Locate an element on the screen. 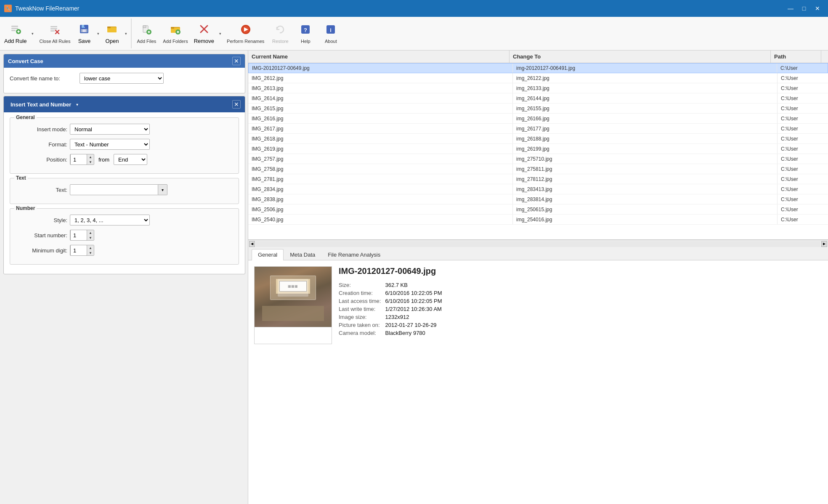 Image resolution: width=828 pixels, height=504 pixels. hscroll-right: ▶ is located at coordinates (824, 244).